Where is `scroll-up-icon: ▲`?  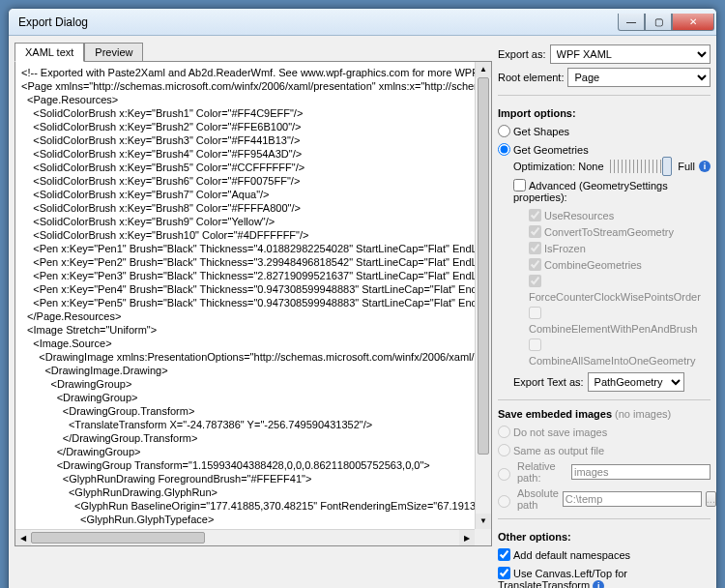 scroll-up-icon: ▲ is located at coordinates (483, 70).